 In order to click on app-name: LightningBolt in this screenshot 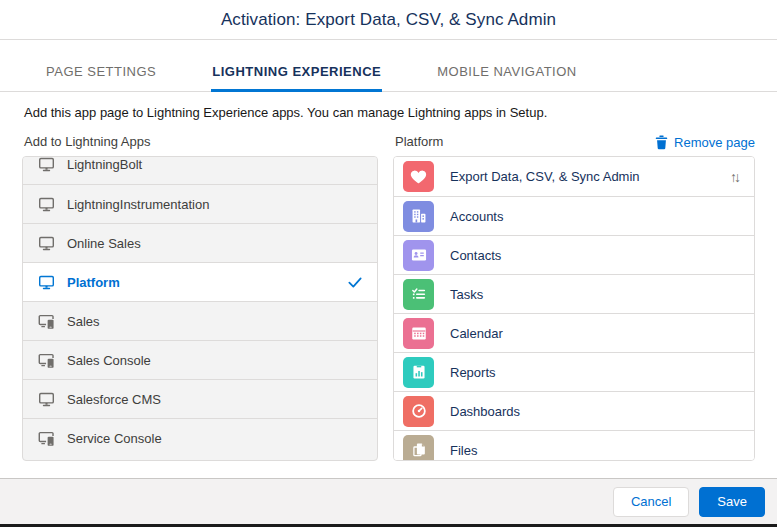, I will do `click(104, 164)`.